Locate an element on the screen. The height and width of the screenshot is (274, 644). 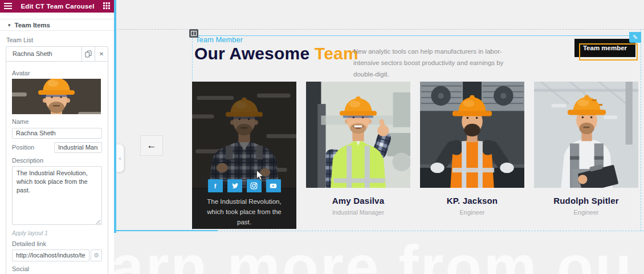
member-name: Amy Dasilva is located at coordinates (358, 201).